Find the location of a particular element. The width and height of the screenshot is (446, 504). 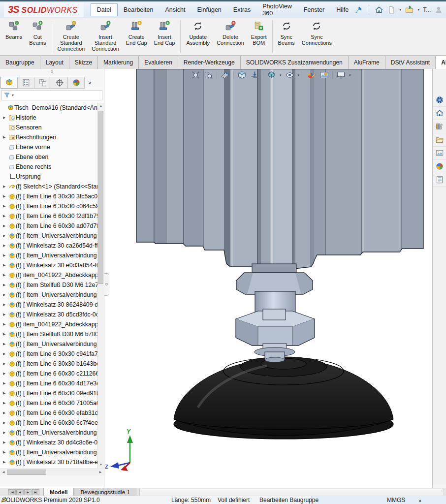

tree-item: ▶(f) [ Winkelsatz 30 86248409-d7 is located at coordinates (52, 305).